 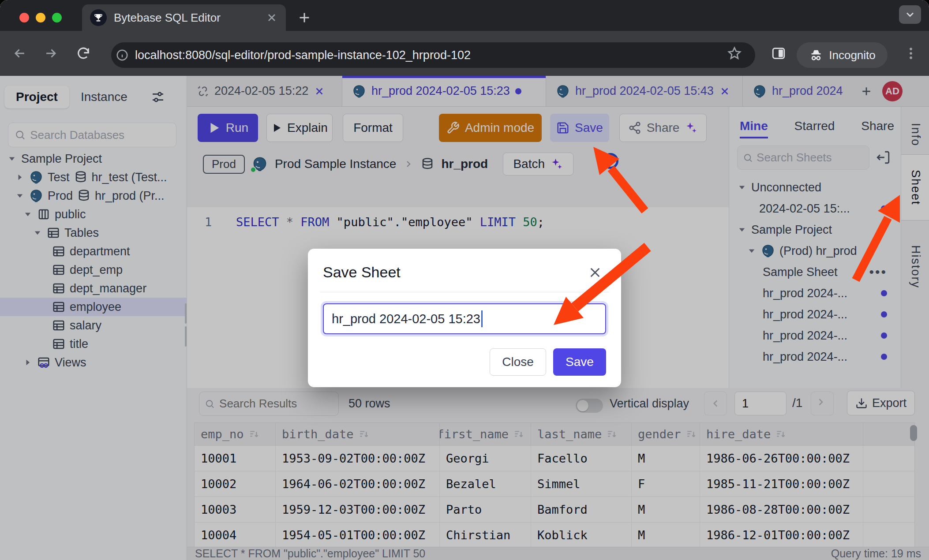 What do you see at coordinates (779, 53) in the screenshot?
I see `side-panel-icon` at bounding box center [779, 53].